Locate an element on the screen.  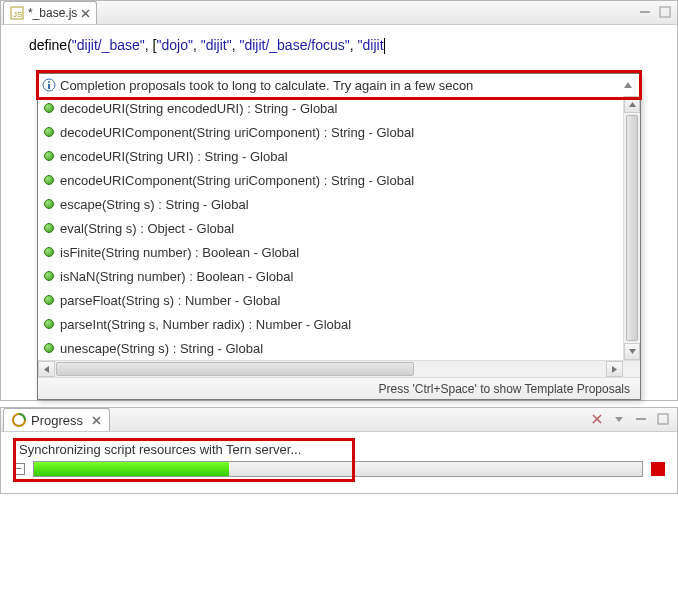
view-menu-icon is located at coordinates (620, 420).